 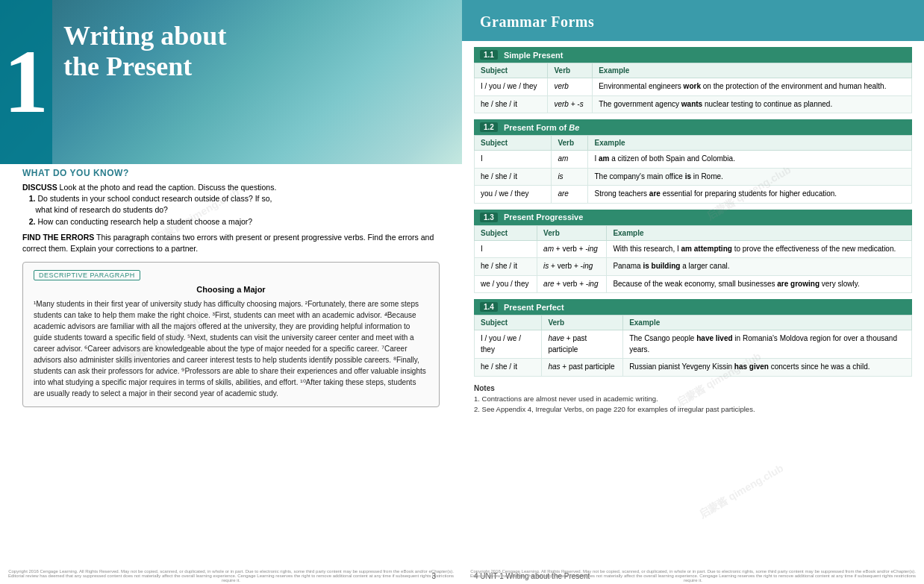 I want to click on cell-subject: we / you / they, so click(x=506, y=284).